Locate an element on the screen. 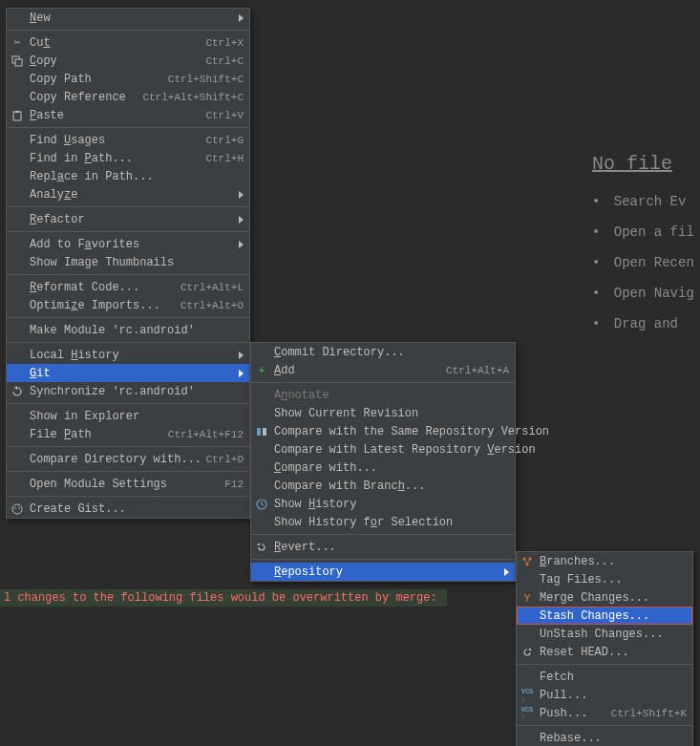 The width and height of the screenshot is (700, 746). menu-add-favorites: Add to Favorites is located at coordinates (128, 245).